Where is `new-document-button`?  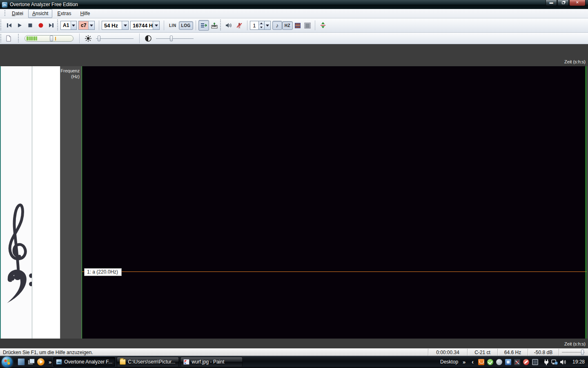 new-document-button is located at coordinates (9, 38).